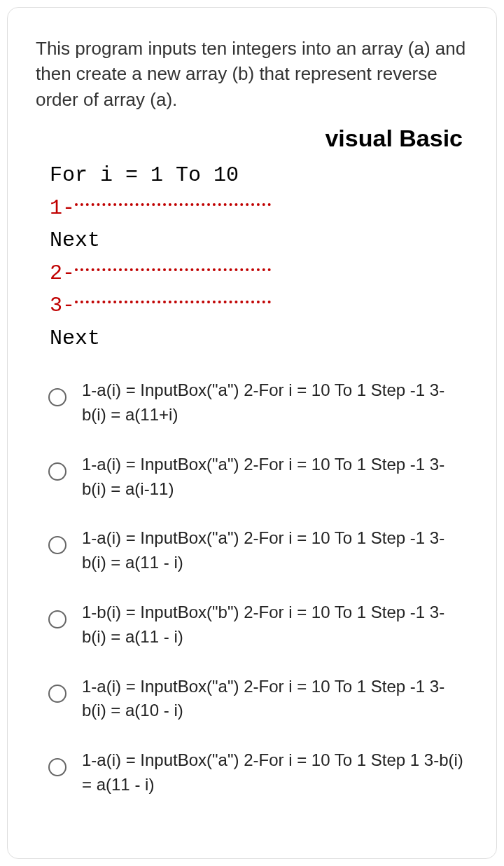 This screenshot has height=866, width=504. I want to click on option-1: 1-a(i) = InputBox("a") 2-For i = 10 To 1…, so click(252, 403).